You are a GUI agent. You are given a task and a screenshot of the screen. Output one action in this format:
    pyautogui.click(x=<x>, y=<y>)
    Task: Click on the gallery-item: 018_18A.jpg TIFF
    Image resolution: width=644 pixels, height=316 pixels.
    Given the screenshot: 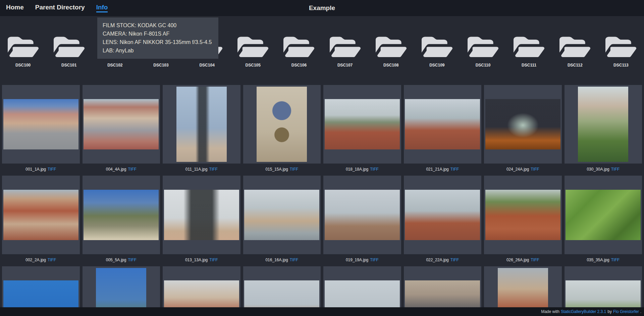 What is the action you would take?
    pyautogui.click(x=362, y=130)
    